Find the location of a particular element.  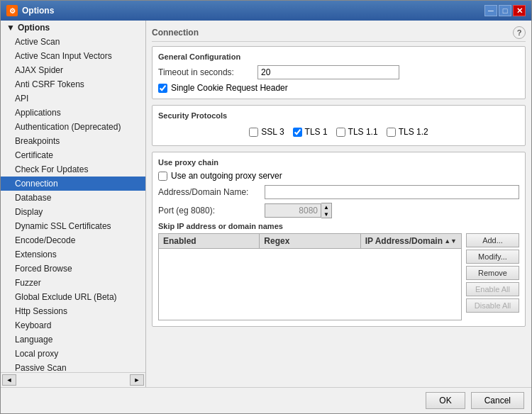

proxy-title: Use proxy chain is located at coordinates (339, 162).